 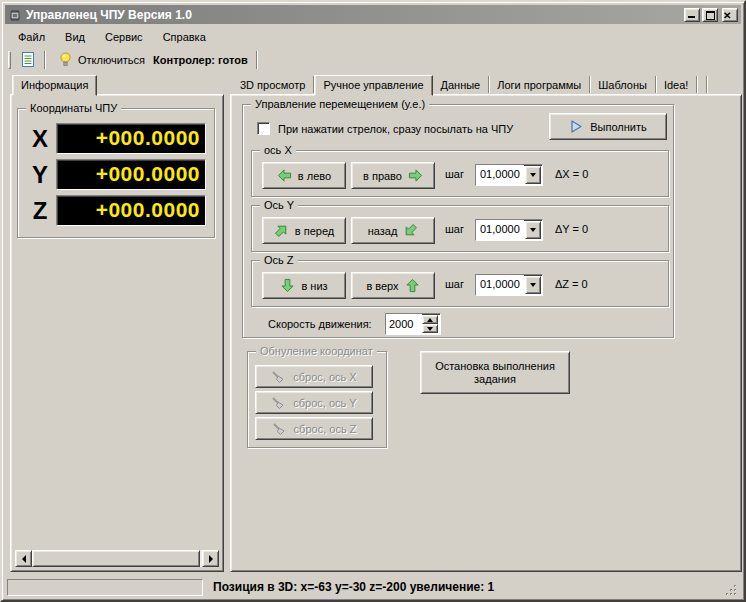 I want to click on arrow-down-left-icon, so click(x=410, y=230).